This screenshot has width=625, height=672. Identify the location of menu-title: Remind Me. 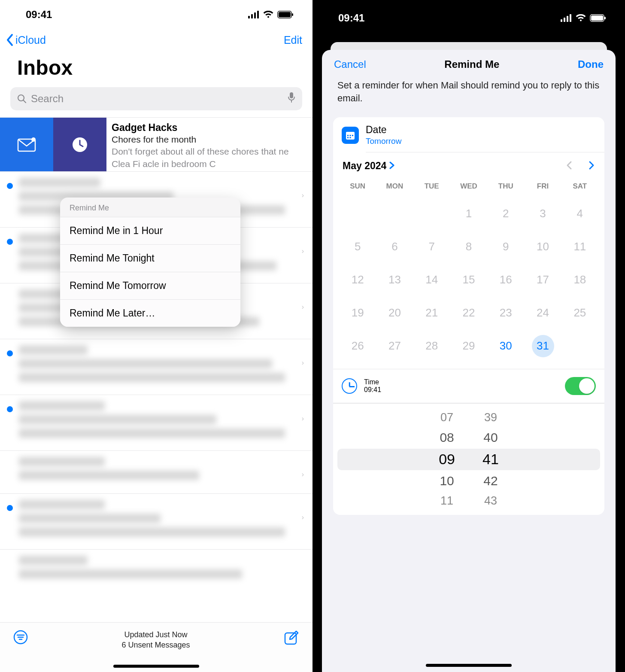
(150, 207).